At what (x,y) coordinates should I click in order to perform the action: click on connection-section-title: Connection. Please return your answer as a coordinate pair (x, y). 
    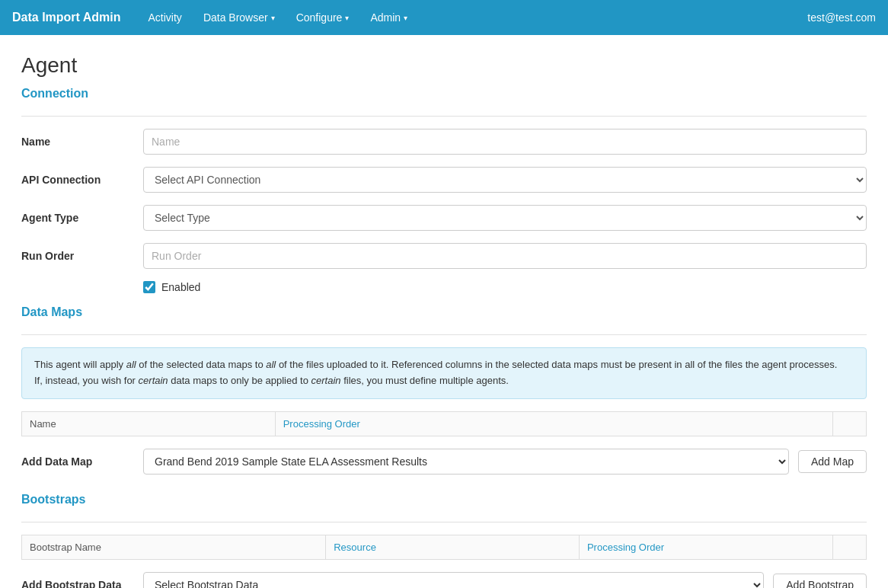
    Looking at the image, I should click on (444, 95).